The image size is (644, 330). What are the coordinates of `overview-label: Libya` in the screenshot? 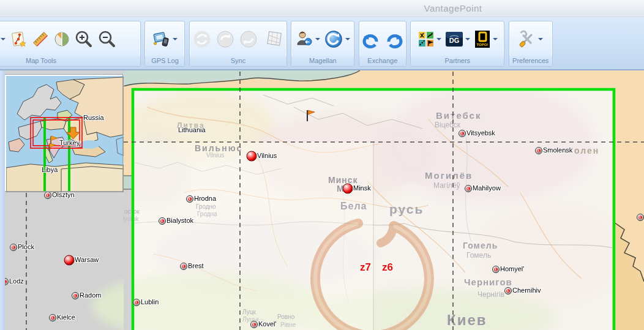 It's located at (50, 170).